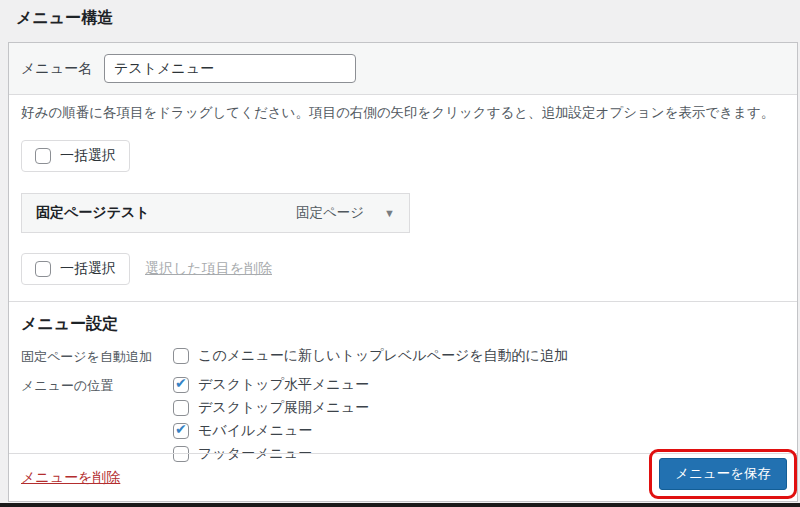 The width and height of the screenshot is (800, 507). I want to click on remove-selected-link: 選択した項目を削除, so click(208, 269).